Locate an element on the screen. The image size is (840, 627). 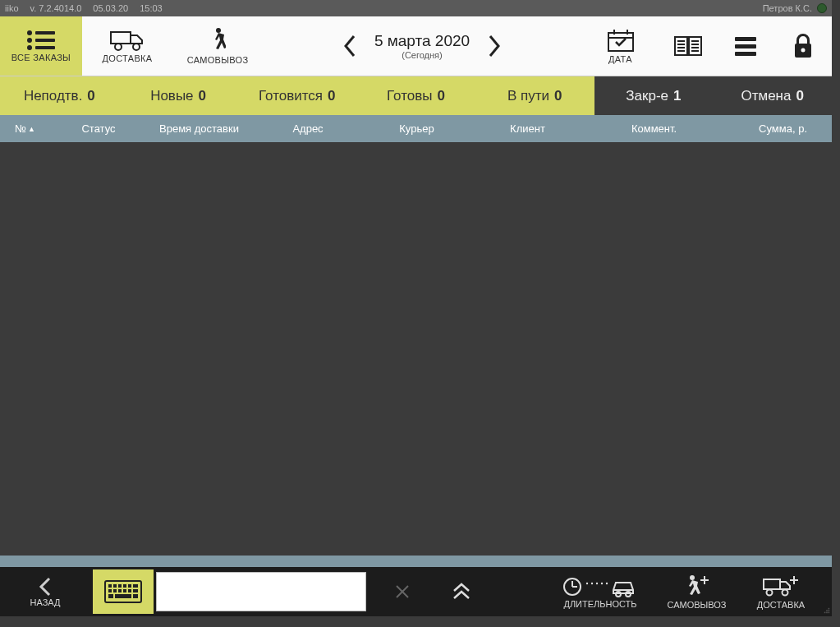
chevron-left-icon is located at coordinates (45, 587).